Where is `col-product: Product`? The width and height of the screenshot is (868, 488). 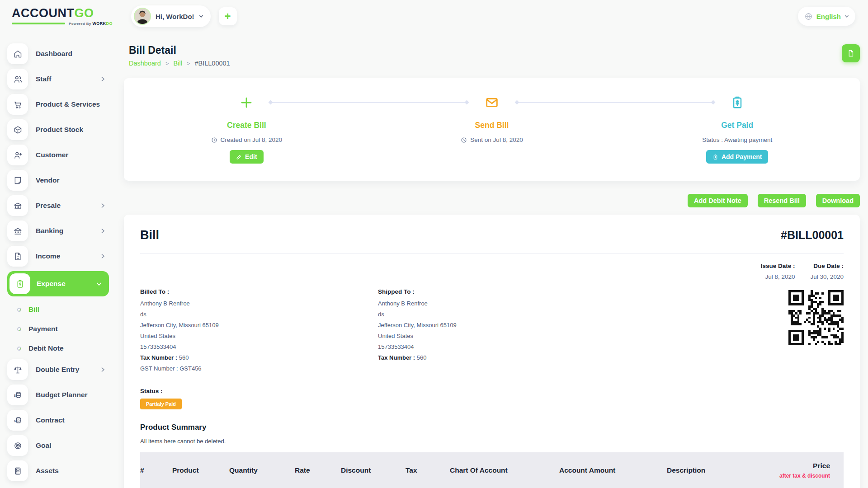
col-product: Product is located at coordinates (201, 470).